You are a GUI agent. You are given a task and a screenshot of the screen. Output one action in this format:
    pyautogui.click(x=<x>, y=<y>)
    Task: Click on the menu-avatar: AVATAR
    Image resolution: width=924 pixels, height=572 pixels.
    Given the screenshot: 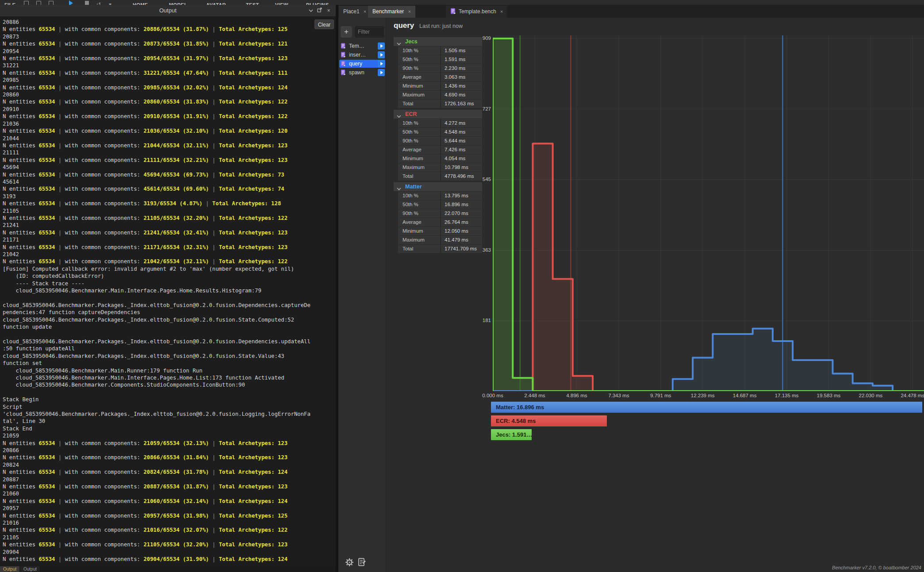 What is the action you would take?
    pyautogui.click(x=216, y=3)
    